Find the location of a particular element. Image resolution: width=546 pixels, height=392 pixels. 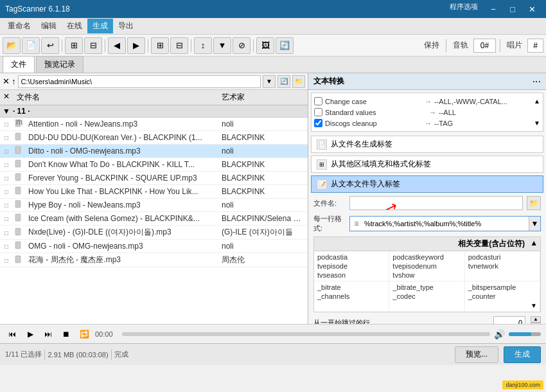

close-button: ✕ is located at coordinates (532, 9).